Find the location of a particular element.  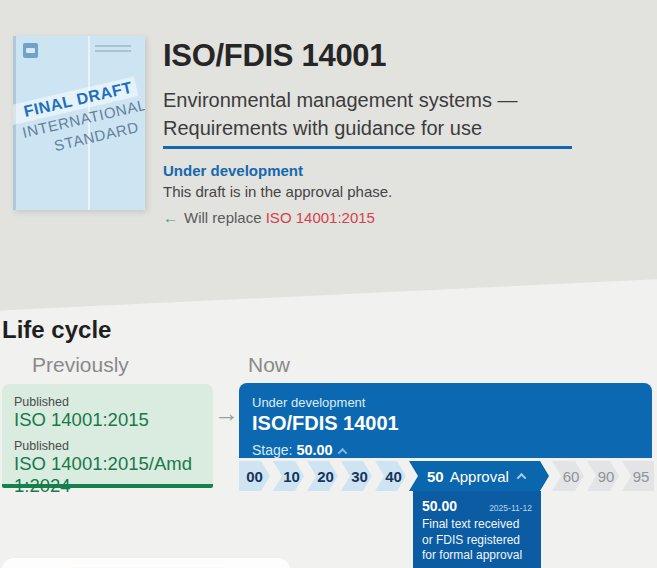

stage-chevron-90: 90 is located at coordinates (603, 476).